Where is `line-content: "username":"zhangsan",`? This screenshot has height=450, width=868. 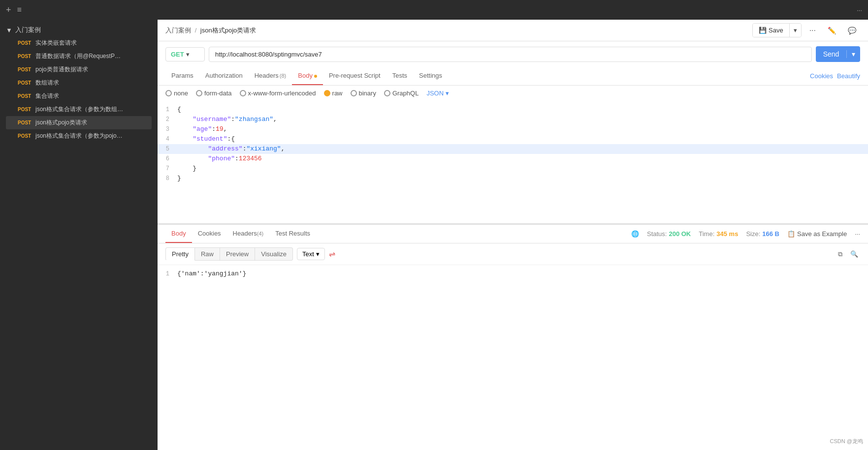 line-content: "username":"zhangsan", is located at coordinates (523, 120).